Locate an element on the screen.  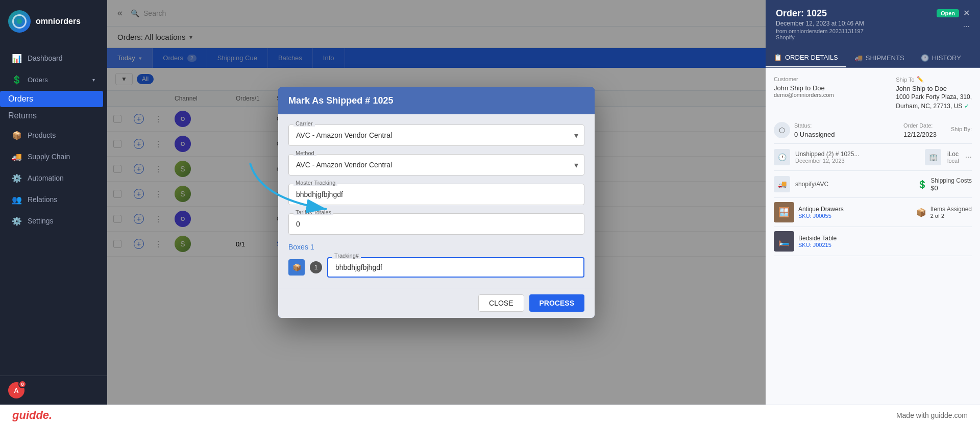
truck-icon: 🚚 is located at coordinates (782, 184).